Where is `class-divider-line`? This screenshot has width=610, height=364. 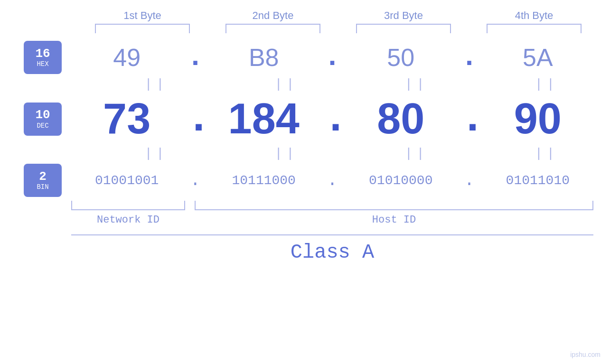 class-divider-line is located at coordinates (332, 235).